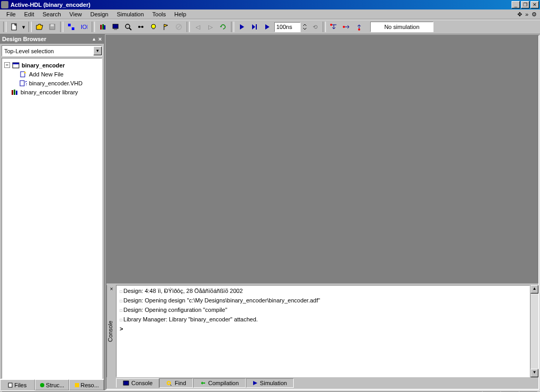 The height and width of the screenshot is (392, 540). What do you see at coordinates (166, 27) in the screenshot?
I see `flag-icon` at bounding box center [166, 27].